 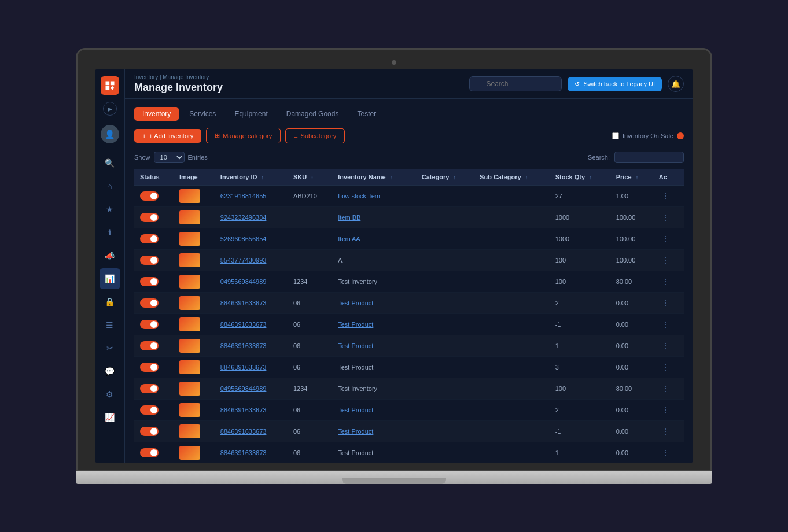 I want to click on row-more-button-9: ⋮, so click(x=665, y=389).